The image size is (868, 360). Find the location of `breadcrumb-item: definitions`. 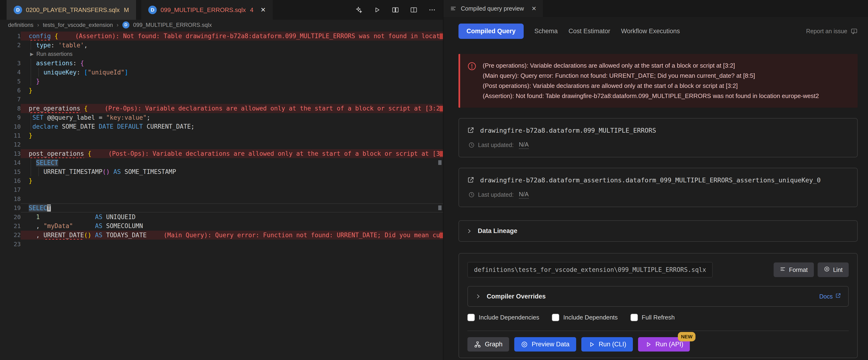

breadcrumb-item: definitions is located at coordinates (21, 25).